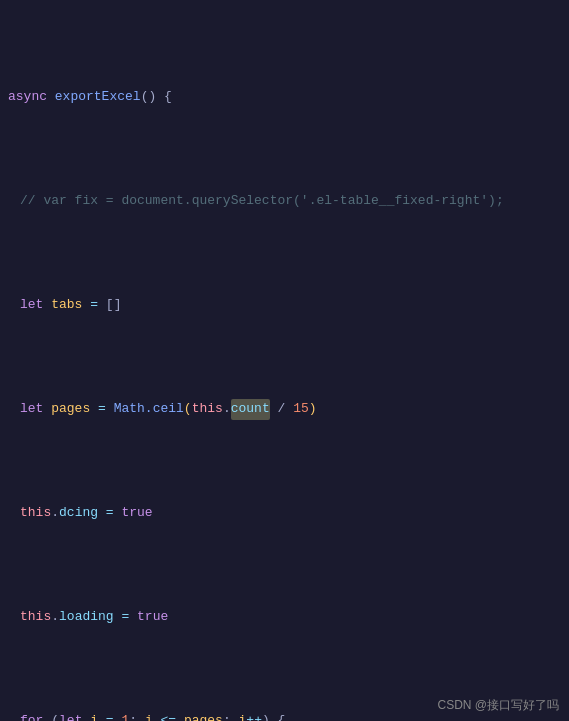 This screenshot has height=721, width=569. What do you see at coordinates (313, 410) in the screenshot?
I see `paren: )` at bounding box center [313, 410].